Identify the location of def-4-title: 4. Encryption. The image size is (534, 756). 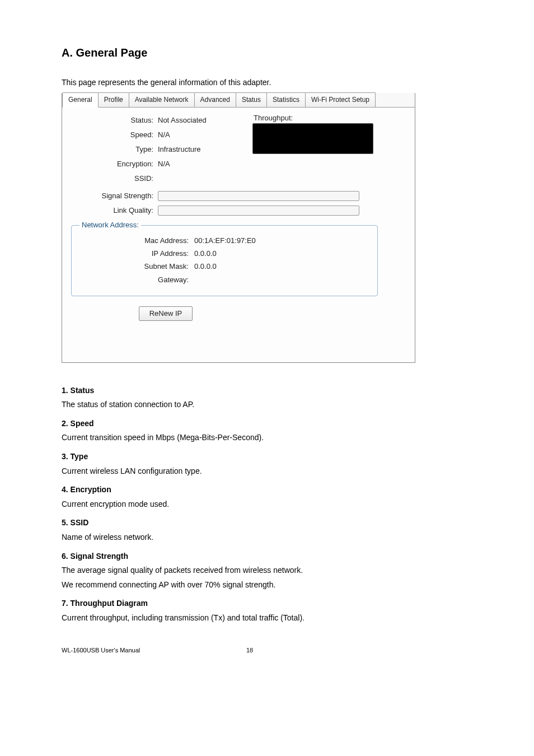
(267, 490).